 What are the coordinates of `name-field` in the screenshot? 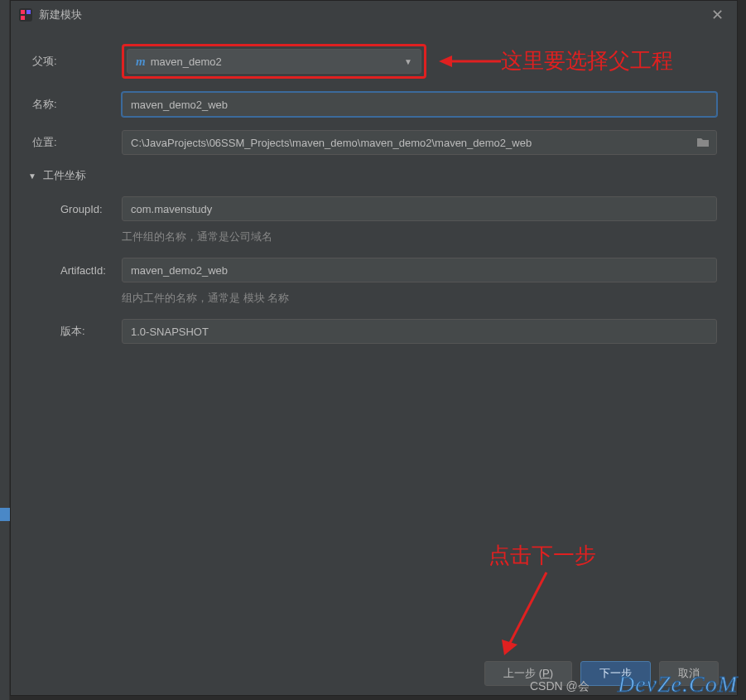 It's located at (419, 104).